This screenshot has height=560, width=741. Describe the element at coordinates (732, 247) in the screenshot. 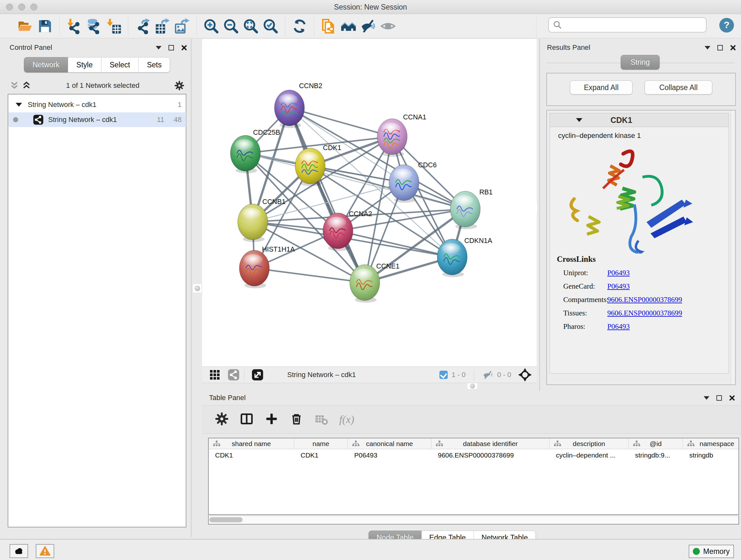

I see `results-scrollbar` at that location.